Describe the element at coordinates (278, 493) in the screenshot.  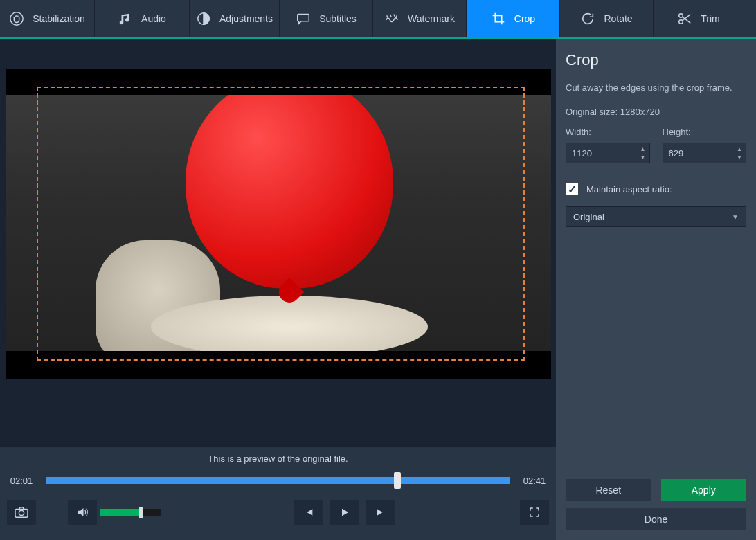
I see `playback-controls: This is a preview of the original file. …` at that location.